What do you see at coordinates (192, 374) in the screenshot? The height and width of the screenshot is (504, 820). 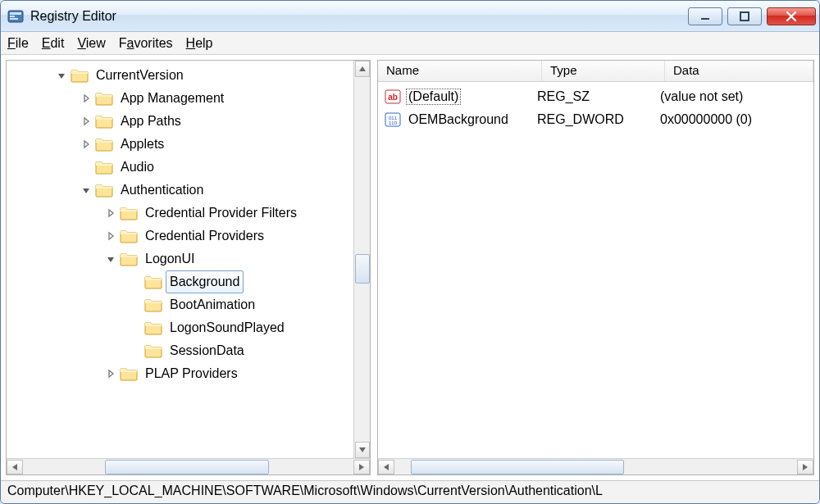 I see `tree-item-label: PLAP Providers` at bounding box center [192, 374].